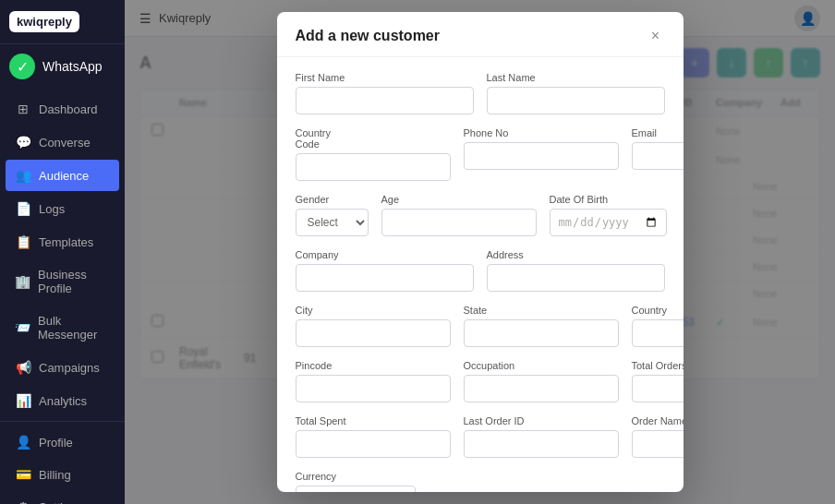  I want to click on state-label: State, so click(541, 310).